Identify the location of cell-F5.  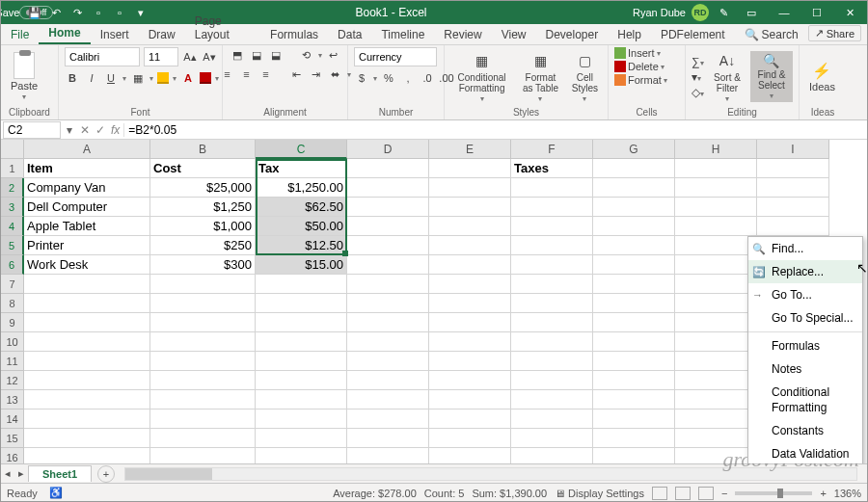
(552, 246).